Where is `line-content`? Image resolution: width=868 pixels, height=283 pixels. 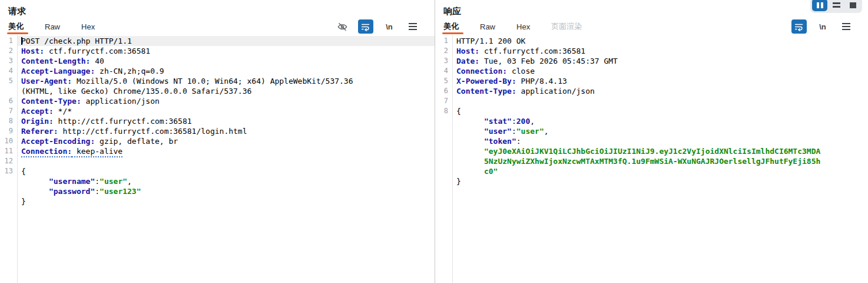
line-content is located at coordinates (226, 162).